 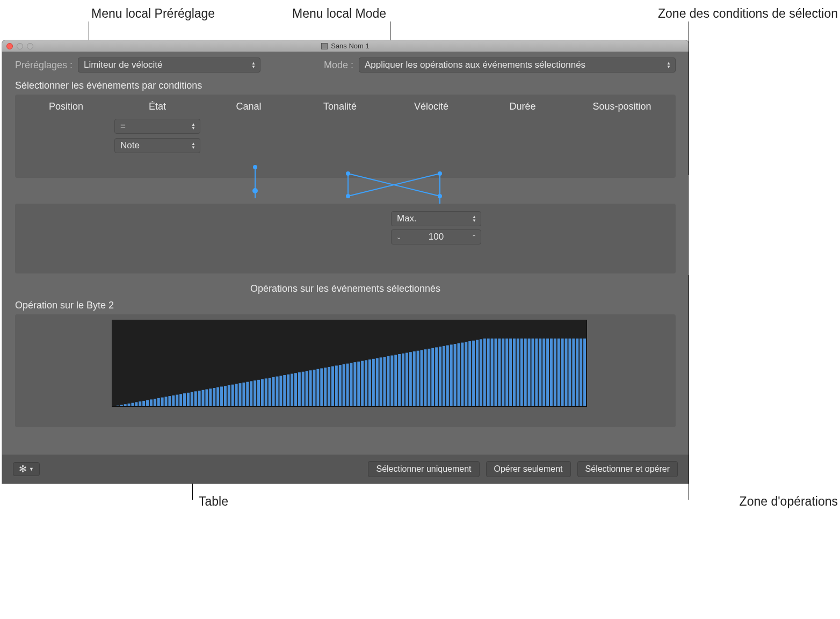 I want to click on velocity-value-stepper: ⌄ 100 ⌃, so click(x=436, y=237).